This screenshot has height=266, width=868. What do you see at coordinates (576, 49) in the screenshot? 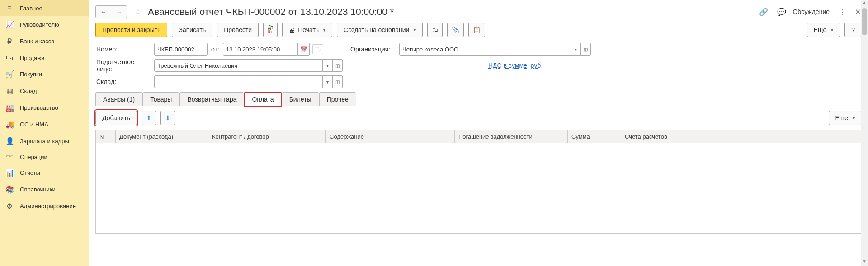
I see `org-dropdown-button: ▾` at bounding box center [576, 49].